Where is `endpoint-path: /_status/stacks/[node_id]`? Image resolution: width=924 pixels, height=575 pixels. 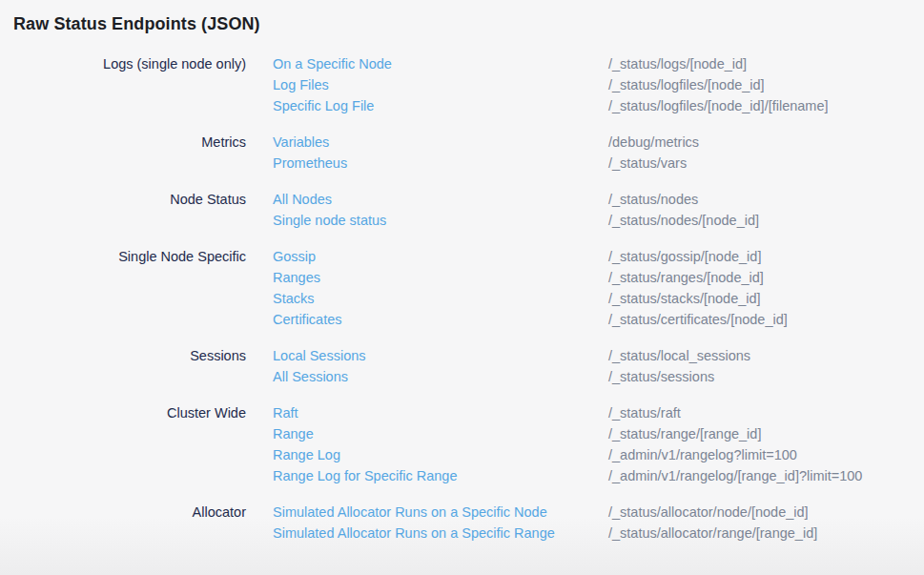 endpoint-path: /_status/stacks/[node_id] is located at coordinates (685, 298).